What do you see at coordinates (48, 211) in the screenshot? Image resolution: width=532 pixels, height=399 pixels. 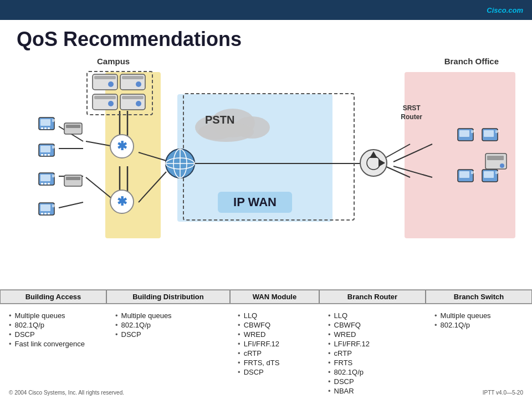 I see `phone-4: IP` at bounding box center [48, 211].